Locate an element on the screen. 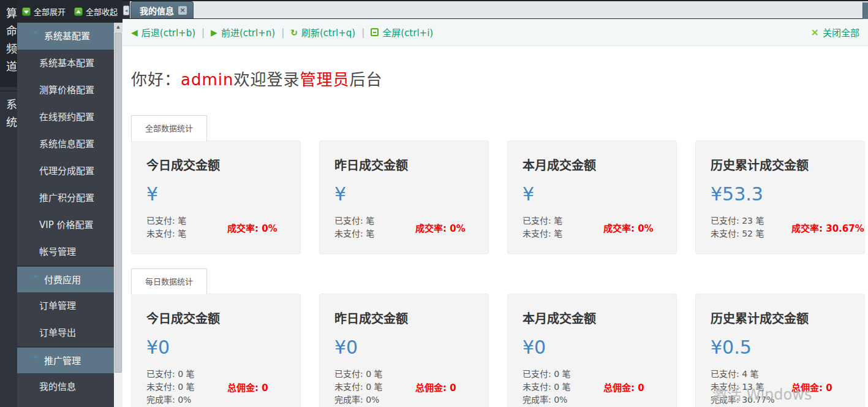 The height and width of the screenshot is (407, 868). amount-value: ¥0.5 is located at coordinates (780, 347).